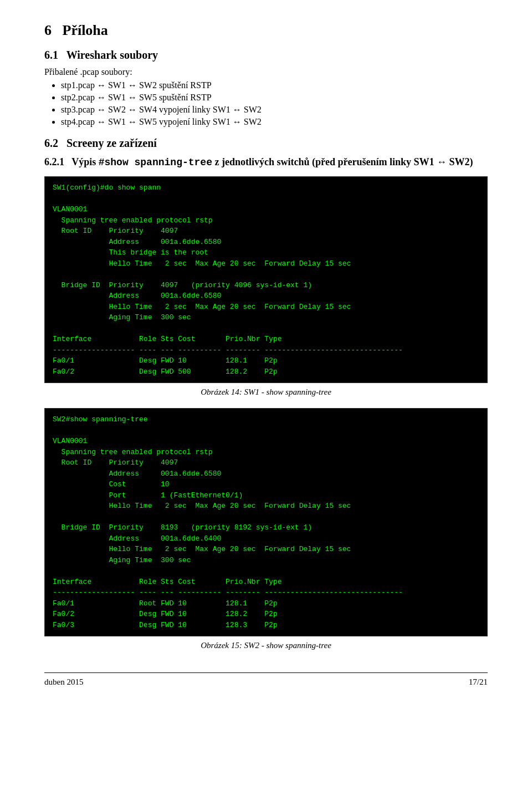 The image size is (532, 790). Describe the element at coordinates (51, 55) in the screenshot. I see `section-1-number: 6.1` at that location.